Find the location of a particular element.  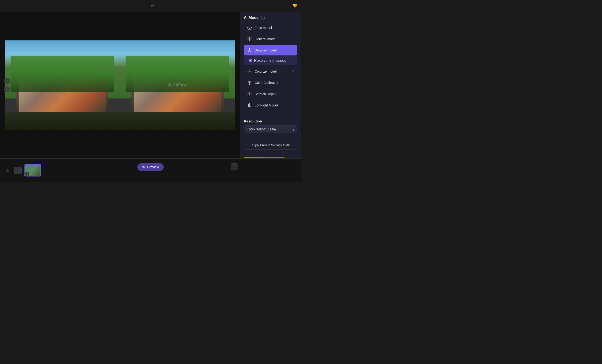

crop-icon: ✂ is located at coordinates (153, 6).